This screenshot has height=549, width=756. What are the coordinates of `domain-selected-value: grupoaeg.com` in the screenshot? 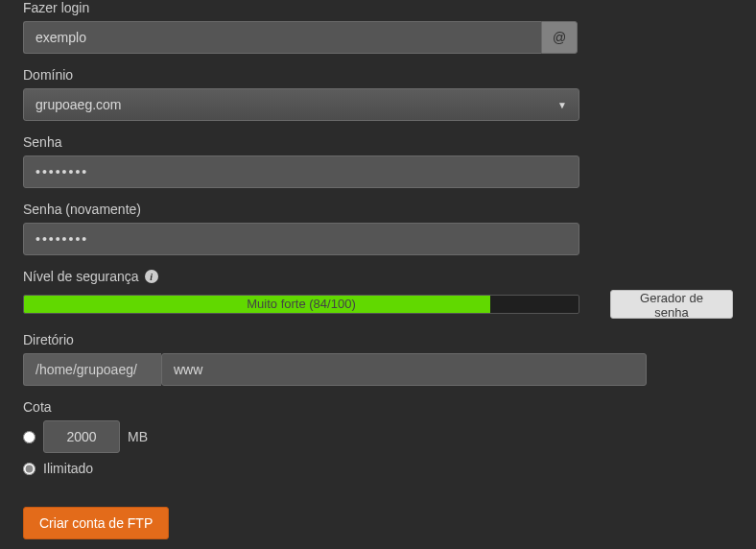 It's located at (79, 105).